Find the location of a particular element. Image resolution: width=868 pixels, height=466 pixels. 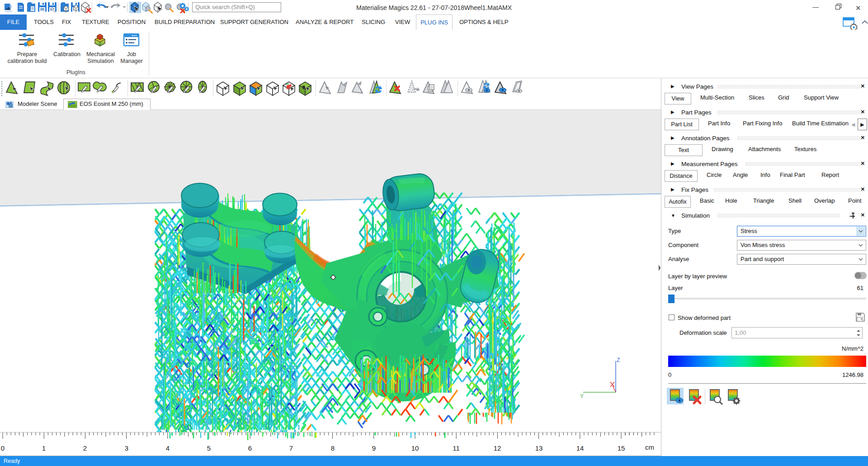

svg-text: 6 is located at coordinates (250, 448).